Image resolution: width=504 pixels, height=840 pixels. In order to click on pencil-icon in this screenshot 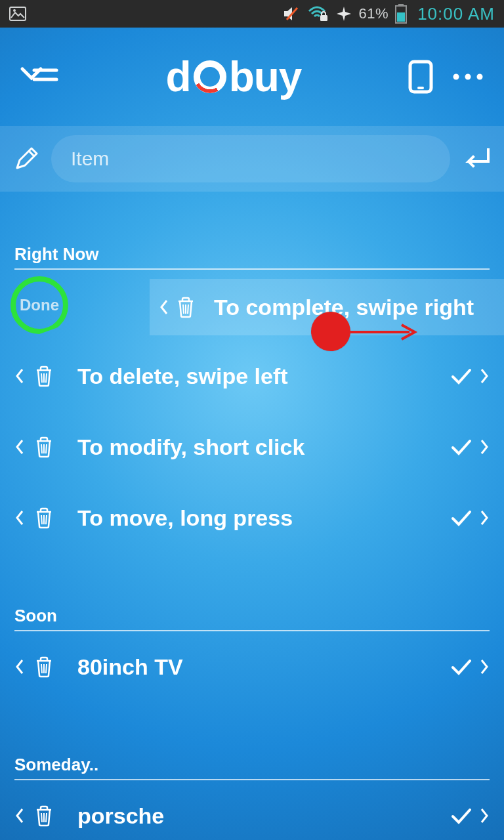, I will do `click(26, 159)`.